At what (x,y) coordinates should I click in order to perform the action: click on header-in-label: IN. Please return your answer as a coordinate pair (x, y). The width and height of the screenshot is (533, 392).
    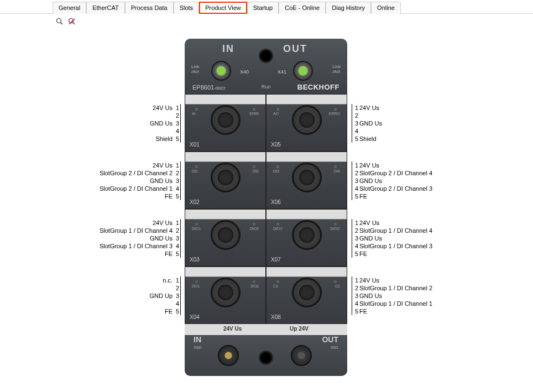
    Looking at the image, I should click on (228, 49).